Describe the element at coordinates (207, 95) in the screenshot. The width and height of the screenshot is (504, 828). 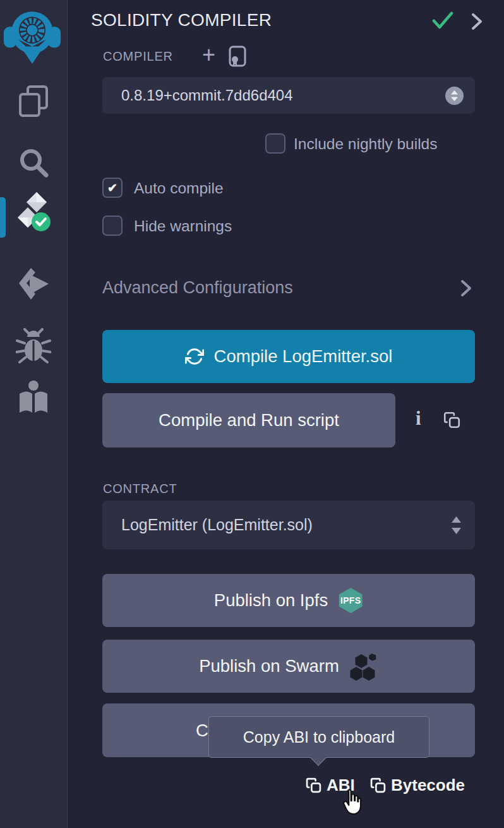
I see `compiler-version-value: 0.8.19+commit.7dd6d404` at that location.